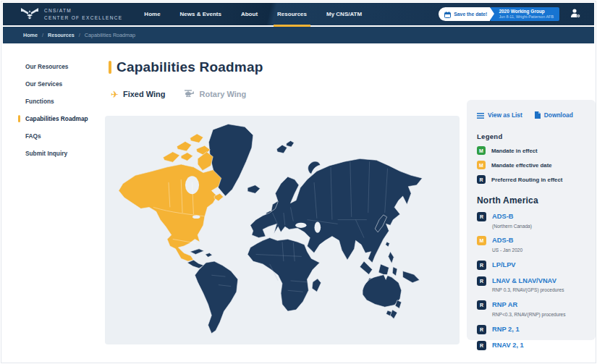  I want to click on nav-item: Resources, so click(292, 14).